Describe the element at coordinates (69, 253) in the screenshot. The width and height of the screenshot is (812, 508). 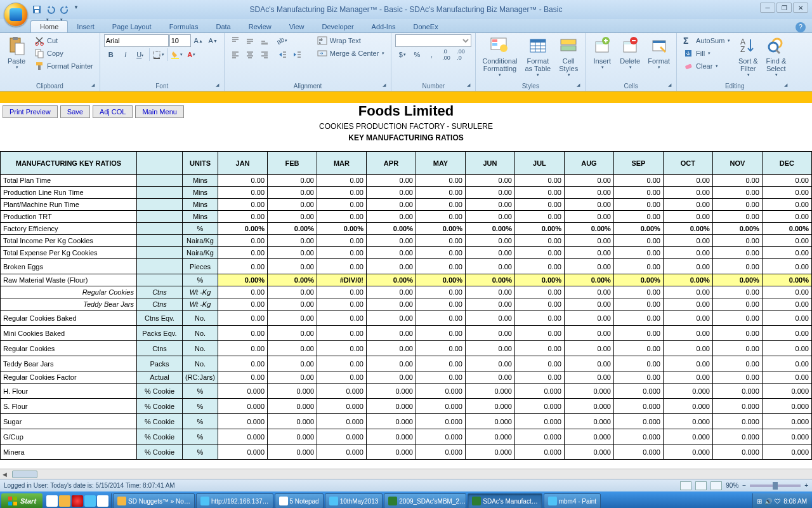
I see `row-label: Total Expense Per Kg Cookies` at that location.